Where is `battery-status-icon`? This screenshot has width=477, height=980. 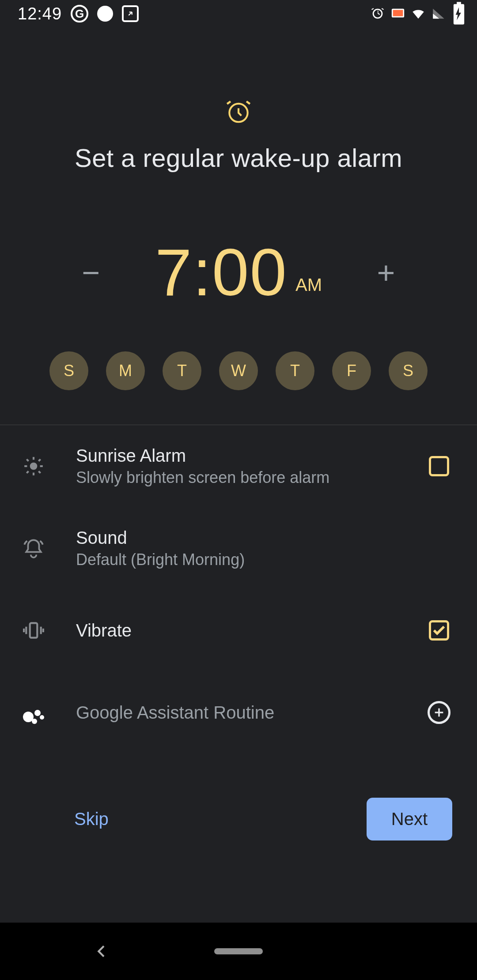 battery-status-icon is located at coordinates (459, 14).